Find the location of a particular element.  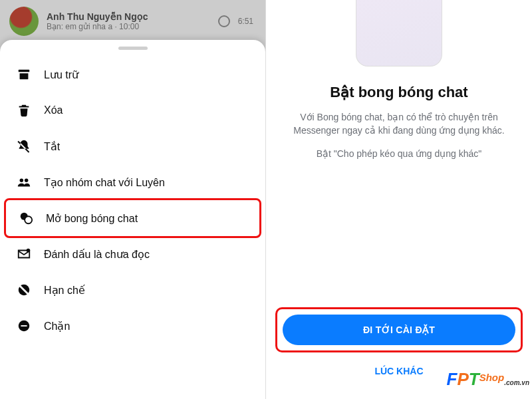

cta-highlight-box: ĐI TỚI CÀI ĐẶT is located at coordinates (399, 330).